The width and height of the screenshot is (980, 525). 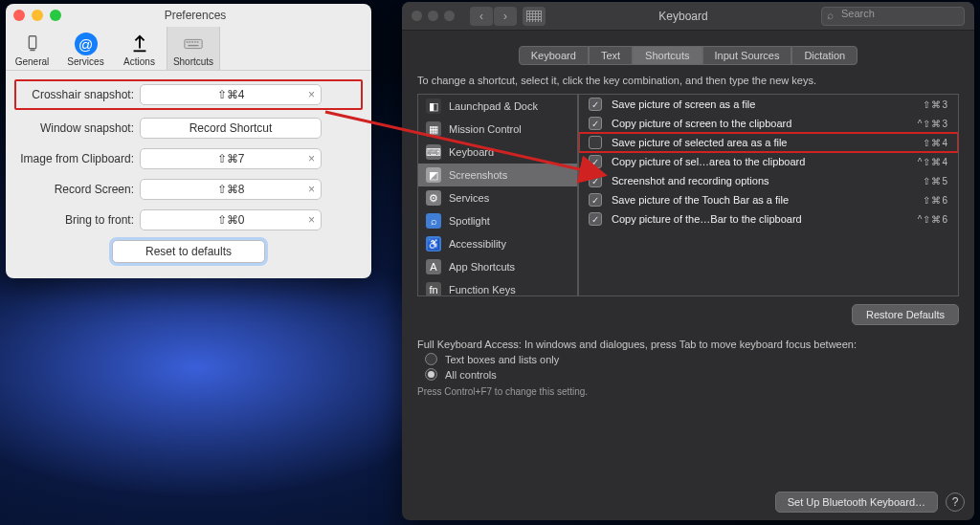 What do you see at coordinates (231, 159) in the screenshot?
I see `shortcut-field: ⇧⌘7 ×` at bounding box center [231, 159].